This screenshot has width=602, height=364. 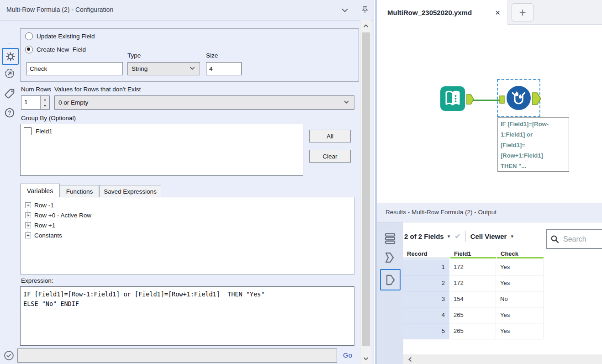 I want to click on table-cell: 2, so click(x=427, y=283).